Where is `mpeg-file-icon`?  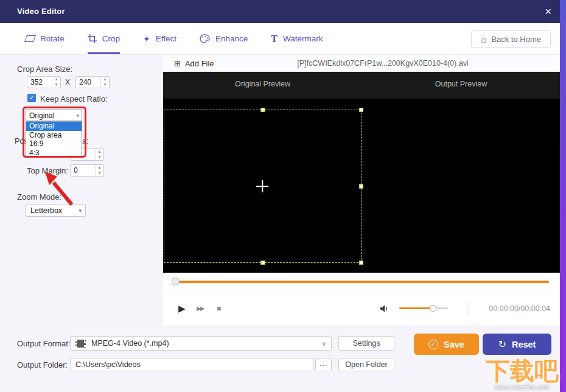 mpeg-file-icon is located at coordinates (80, 343).